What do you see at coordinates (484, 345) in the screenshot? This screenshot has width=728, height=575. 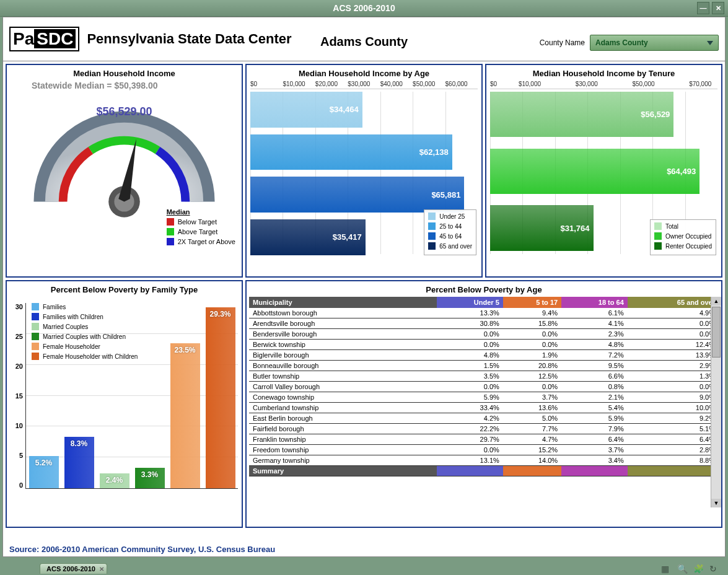 I see `table-row: Berwick township0.0%0.0%4.8%12.4%` at bounding box center [484, 345].